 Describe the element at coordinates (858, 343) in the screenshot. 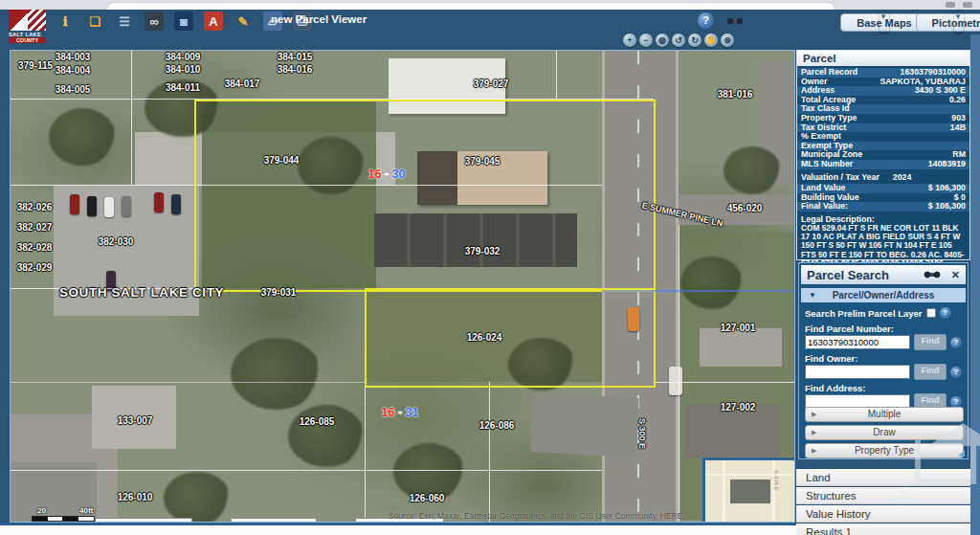

I see `find-parcel-number-input` at that location.